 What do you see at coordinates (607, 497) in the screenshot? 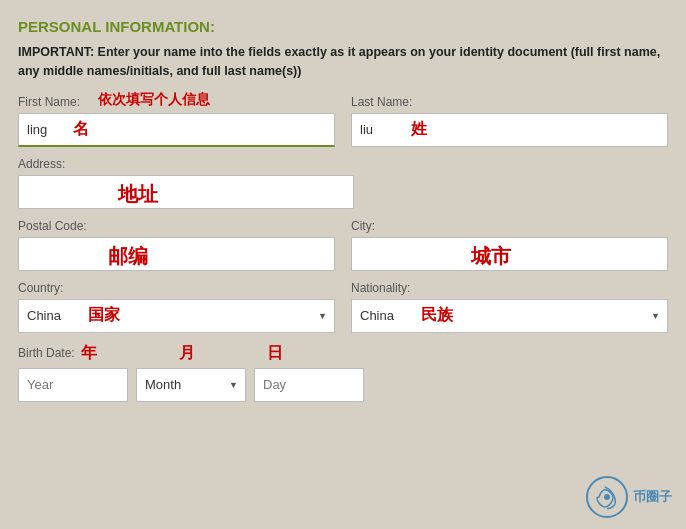
I see `logo-icon` at bounding box center [607, 497].